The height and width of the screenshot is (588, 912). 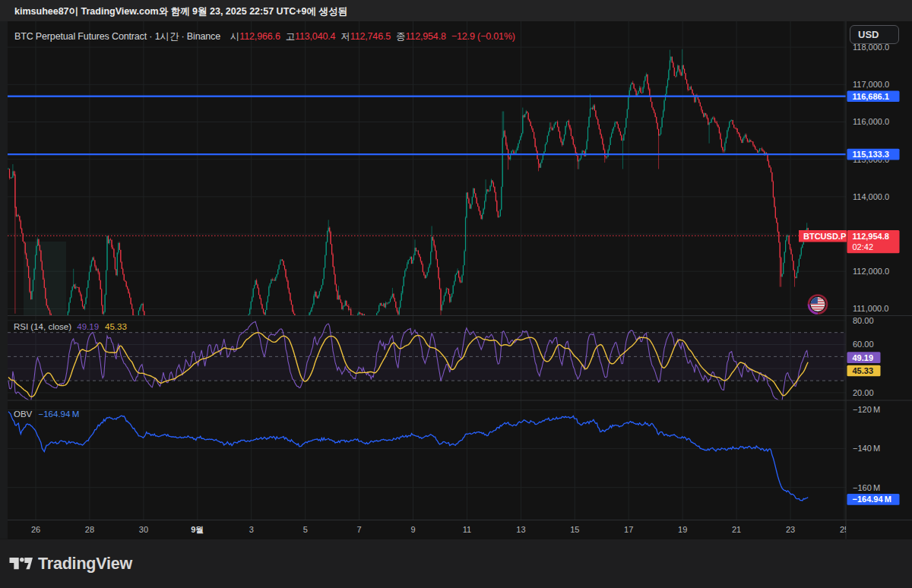 What do you see at coordinates (871, 236) in the screenshot?
I see `svg-text: 112,954.8` at bounding box center [871, 236].